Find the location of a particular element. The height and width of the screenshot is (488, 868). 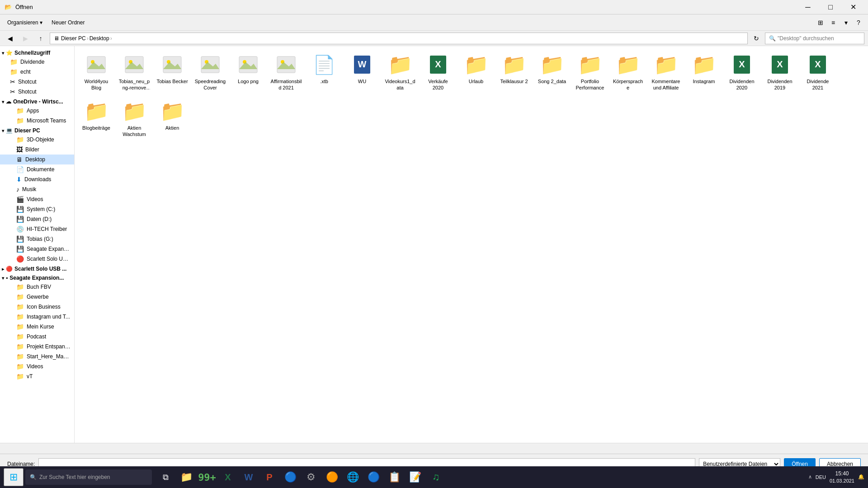

file-item: X Verkäufe 2020 is located at coordinates (438, 72).